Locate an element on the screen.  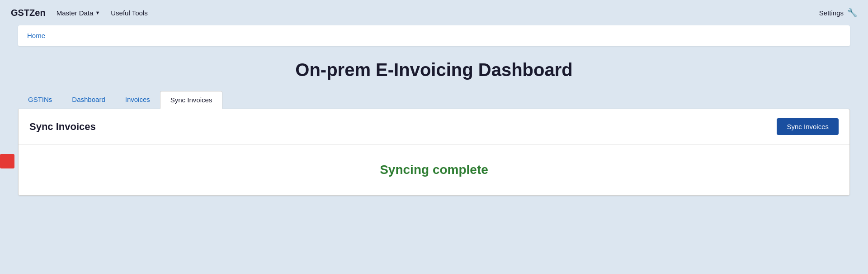
navbar: GSTZen Master Data ▼ Useful Tools Settin… is located at coordinates (434, 13).